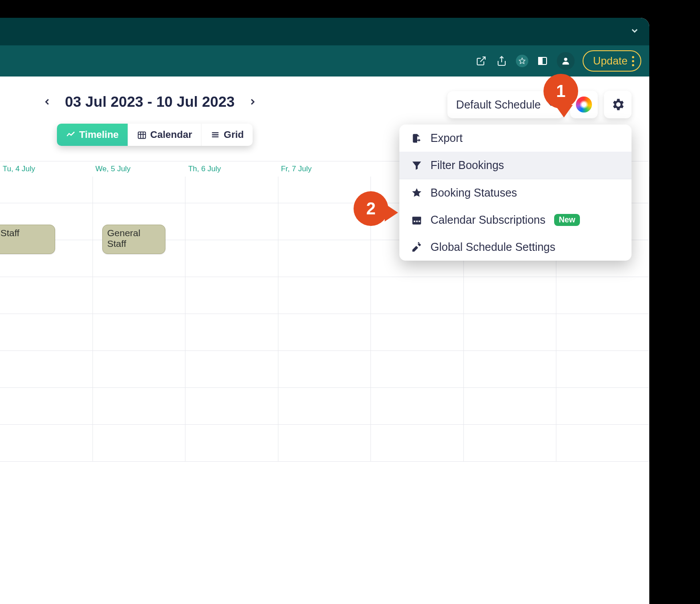 Image resolution: width=700 pixels, height=604 pixels. Describe the element at coordinates (467, 165) in the screenshot. I see `menu-filter-bookings-label: Filter Bookings` at that location.